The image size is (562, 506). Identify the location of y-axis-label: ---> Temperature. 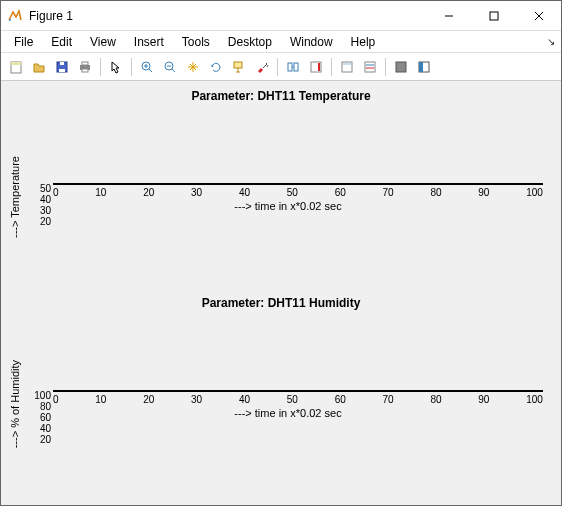
(15, 197).